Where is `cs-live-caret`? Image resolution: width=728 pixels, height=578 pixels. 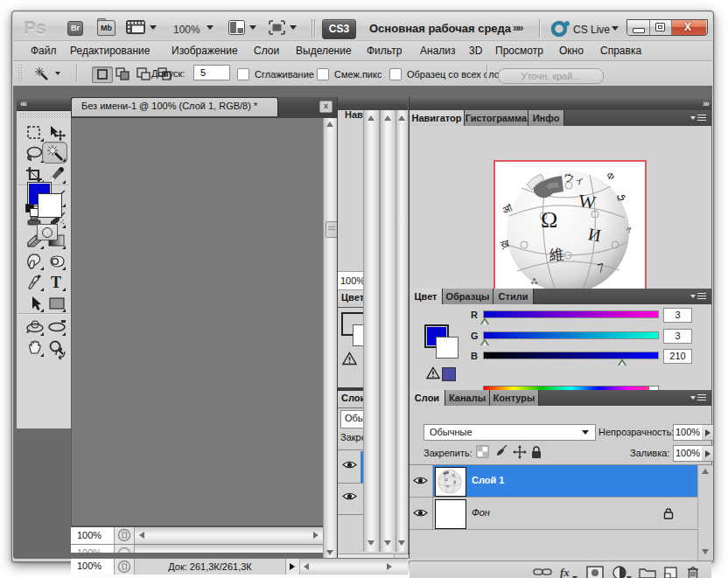 cs-live-caret is located at coordinates (615, 28).